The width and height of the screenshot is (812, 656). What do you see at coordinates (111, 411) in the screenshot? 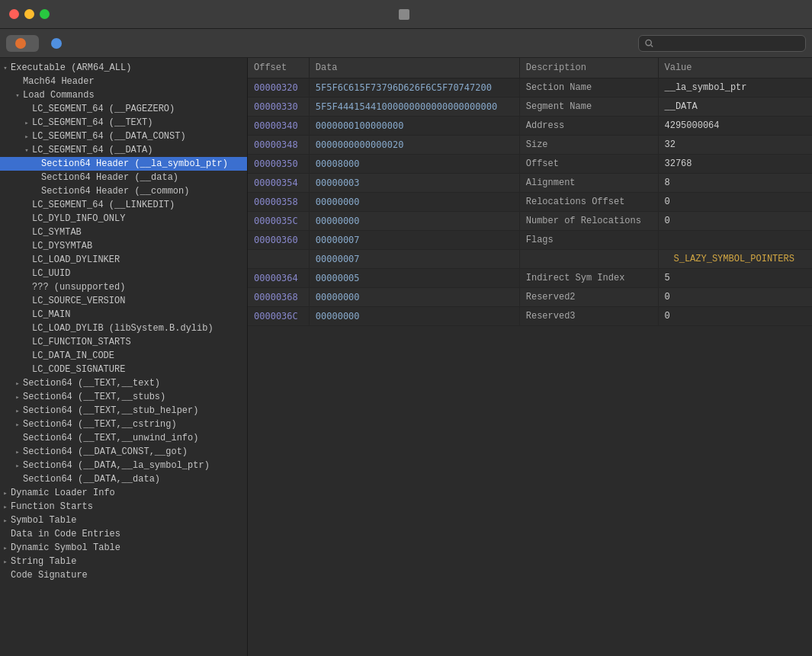
I see `sidebar-item-label: Section64 (__TEXT,__stub_helper)` at bounding box center [111, 411].